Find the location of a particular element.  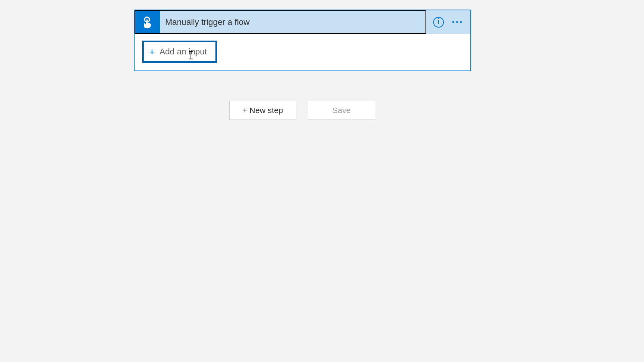

trigger-card: Manually trigger a flow + Add an input is located at coordinates (302, 41).